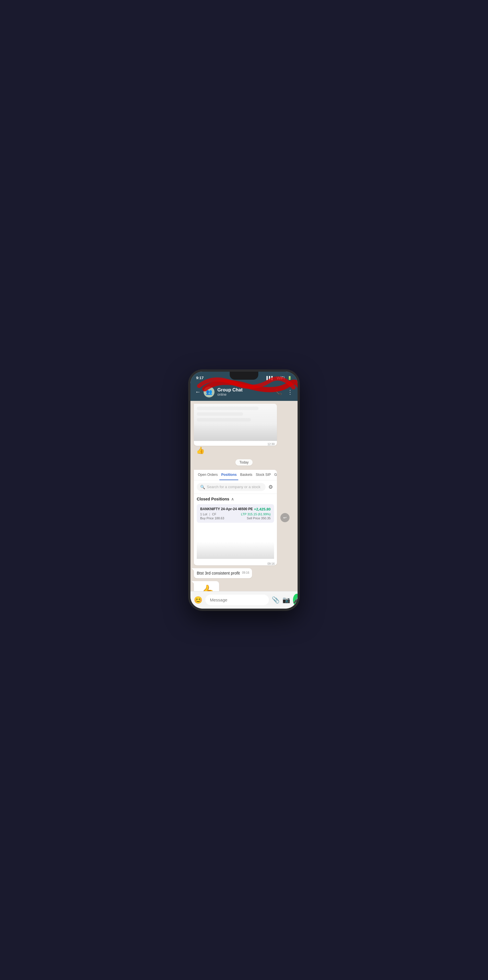  Describe the element at coordinates (234, 425) in the screenshot. I see `first-card-message: 12:30` at that location.